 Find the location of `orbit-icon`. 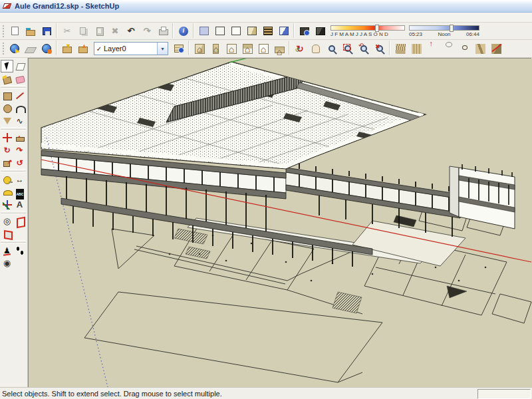

orbit-icon is located at coordinates (300, 49).